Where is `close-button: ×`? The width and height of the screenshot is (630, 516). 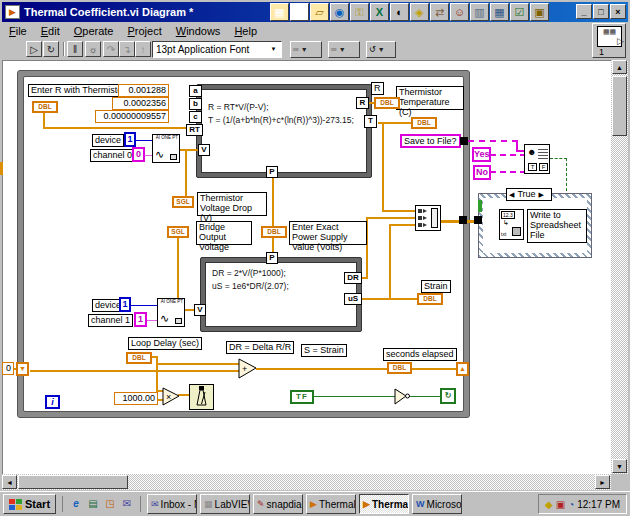
close-button: × is located at coordinates (618, 12).